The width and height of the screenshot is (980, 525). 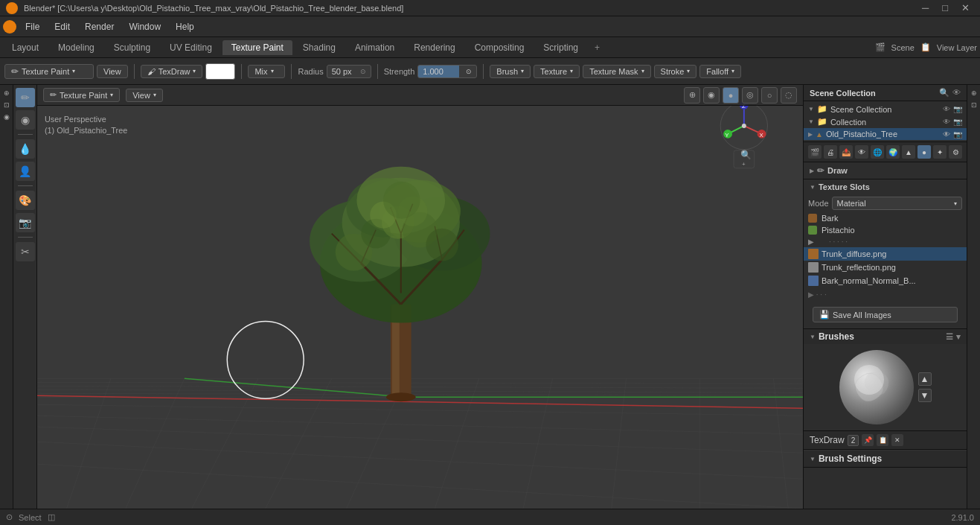 I want to click on color-swatch, so click(x=220, y=71).